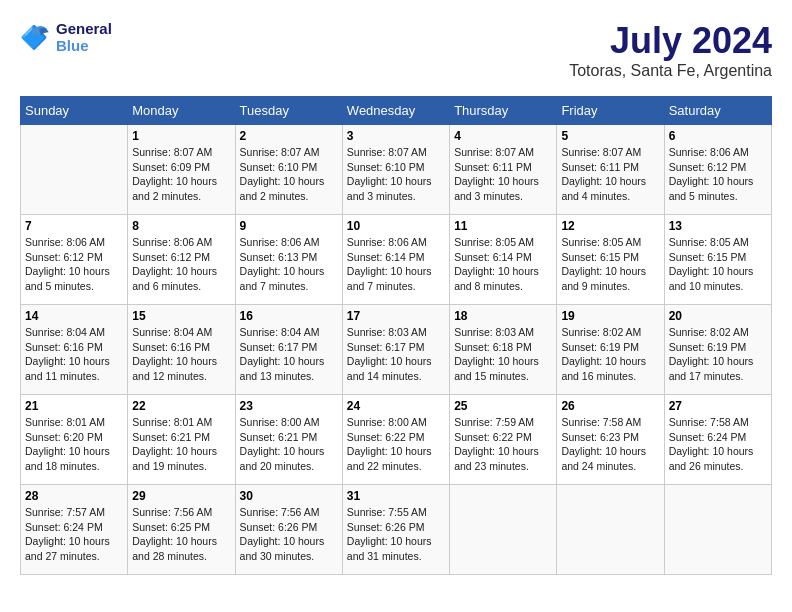  What do you see at coordinates (182, 170) in the screenshot?
I see `calendar-cell: 1Sunrise: 8:07 AMSunset: 6:09 PMDaylight…` at bounding box center [182, 170].